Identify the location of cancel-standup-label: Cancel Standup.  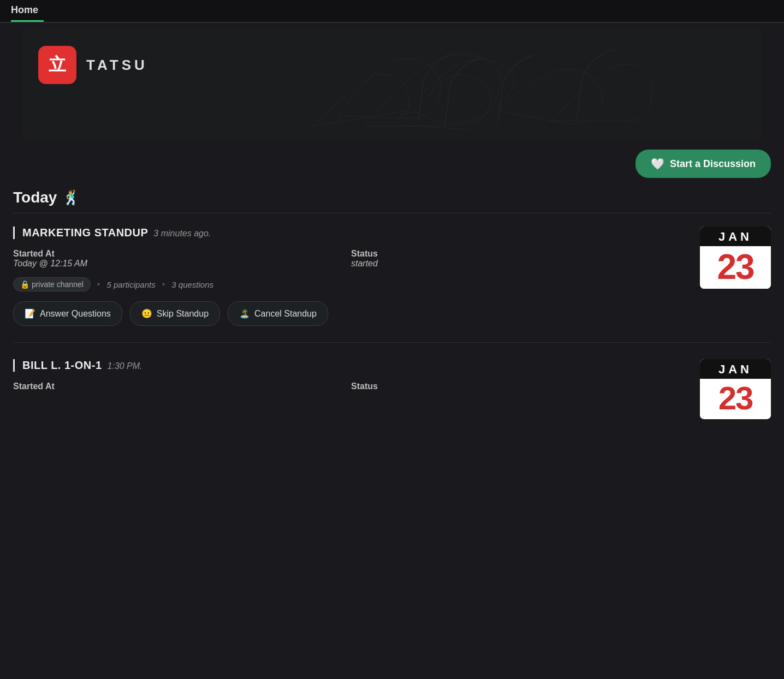
(286, 314).